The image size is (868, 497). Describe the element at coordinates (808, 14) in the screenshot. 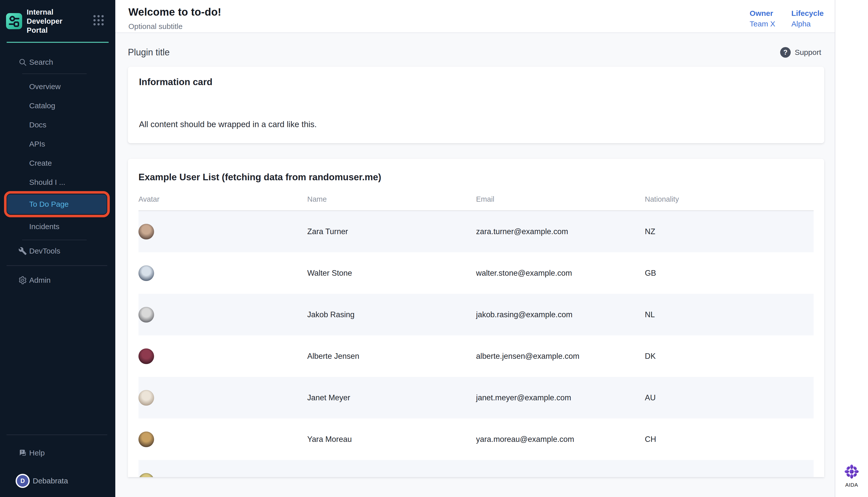

I see `lifecycle-label: Lifecycle` at that location.